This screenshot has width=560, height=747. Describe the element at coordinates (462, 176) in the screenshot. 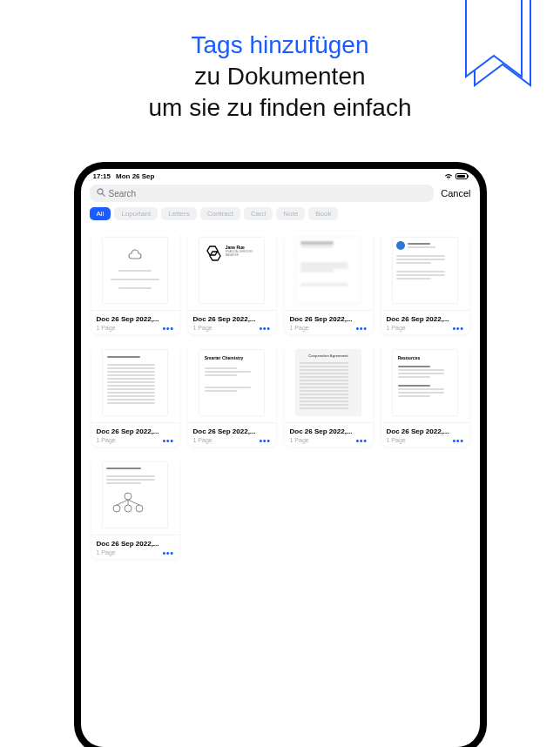

I see `battery-icon` at that location.